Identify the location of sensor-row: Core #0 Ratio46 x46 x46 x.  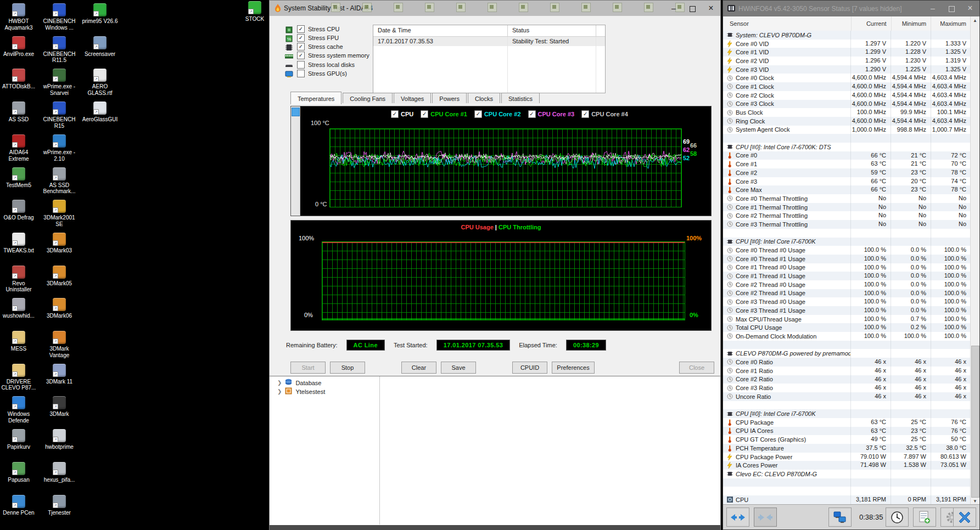
(847, 362).